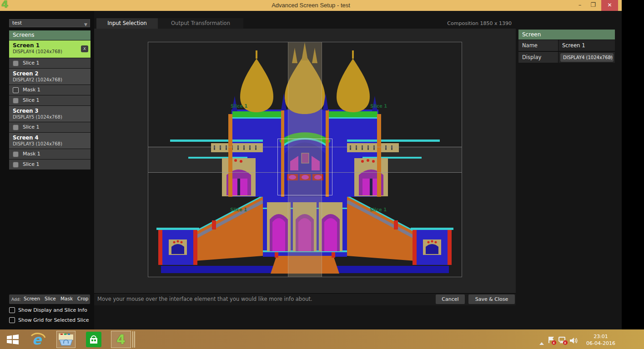  I want to click on cancel-button: Cancel, so click(450, 299).